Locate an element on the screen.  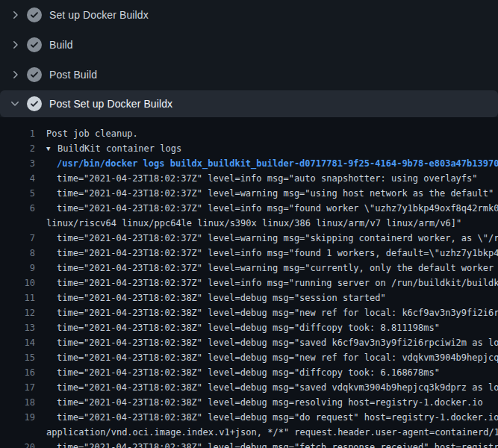
step-row-build: Build is located at coordinates (249, 45).